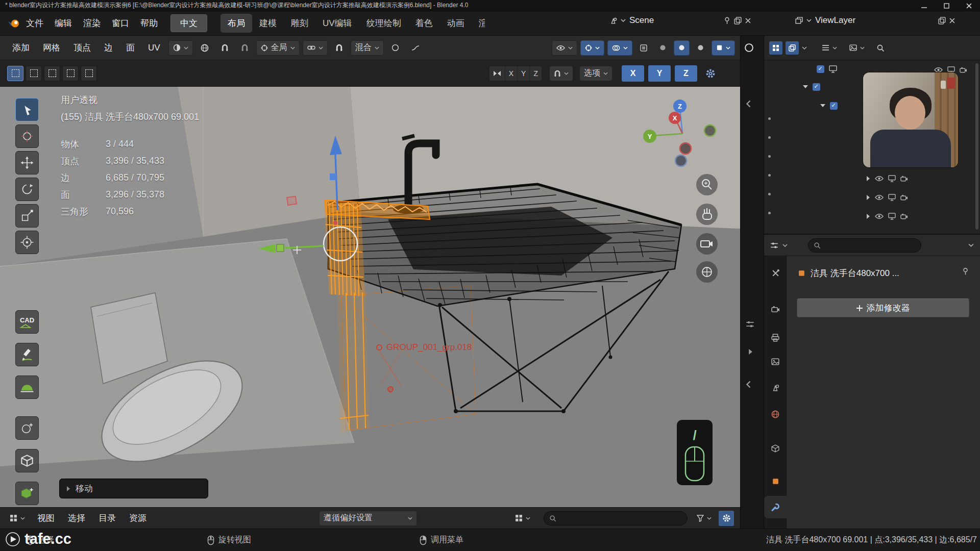 This screenshot has height=551, width=980. I want to click on properties-editor-icon, so click(774, 245).